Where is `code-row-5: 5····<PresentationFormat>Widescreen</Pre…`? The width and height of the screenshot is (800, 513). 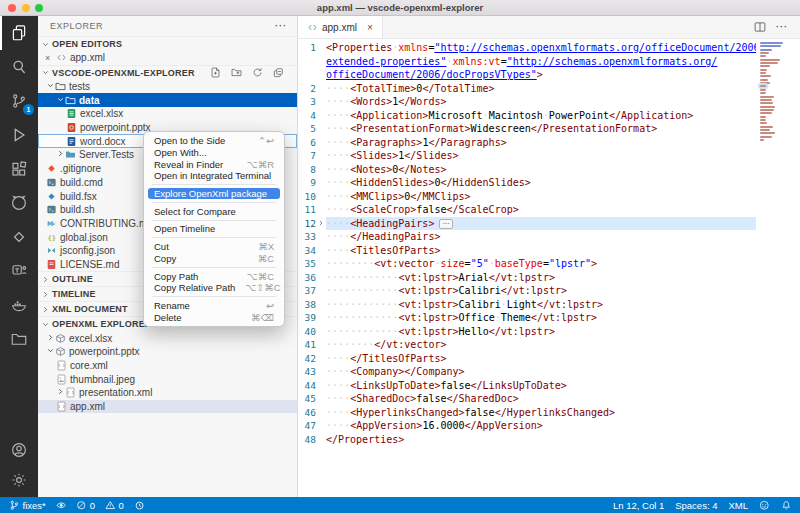
code-row-5: 5····<PresentationFormat>Widescreen</Pre… is located at coordinates (527, 129).